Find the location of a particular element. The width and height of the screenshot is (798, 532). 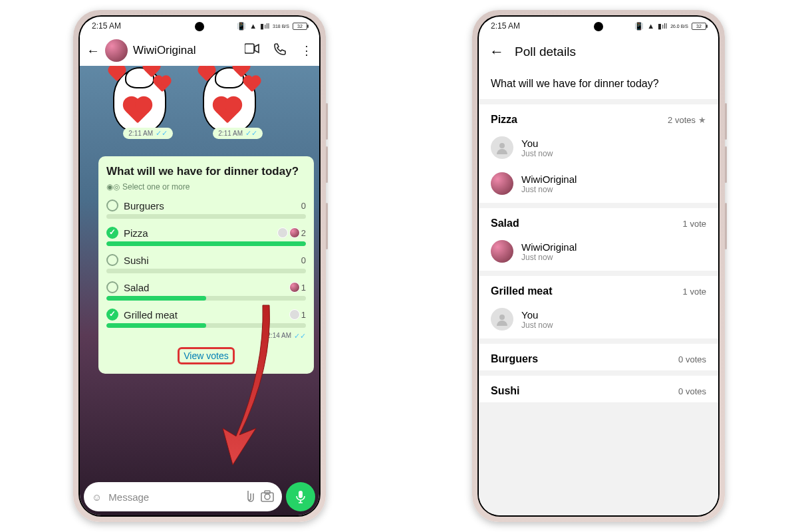

message-time: 2:14 AM is located at coordinates (279, 336).